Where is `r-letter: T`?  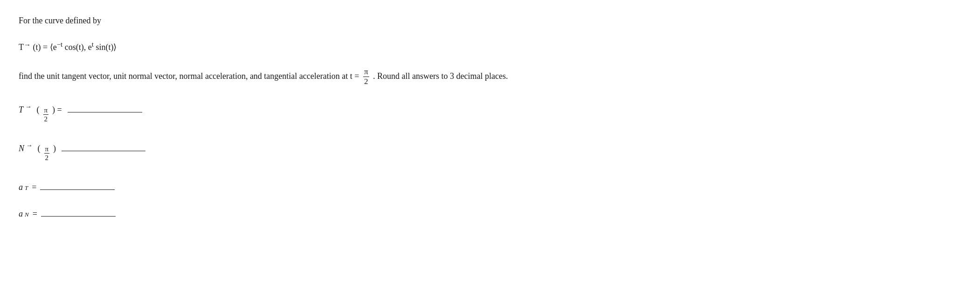 r-letter: T is located at coordinates (21, 47).